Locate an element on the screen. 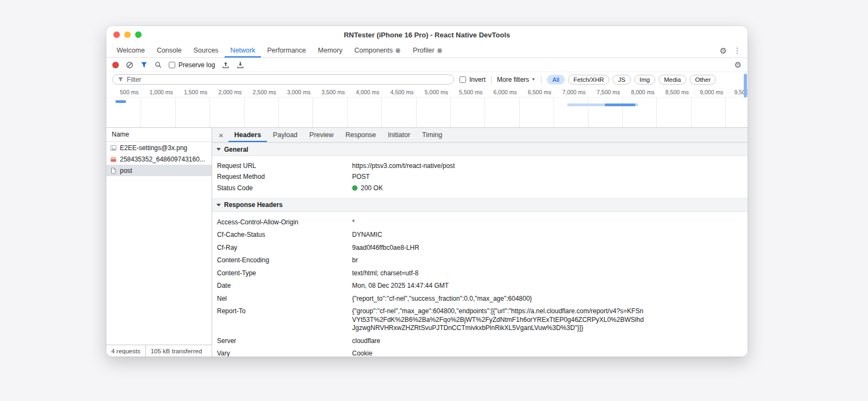 The image size is (868, 401). export-har-icon is located at coordinates (240, 65).